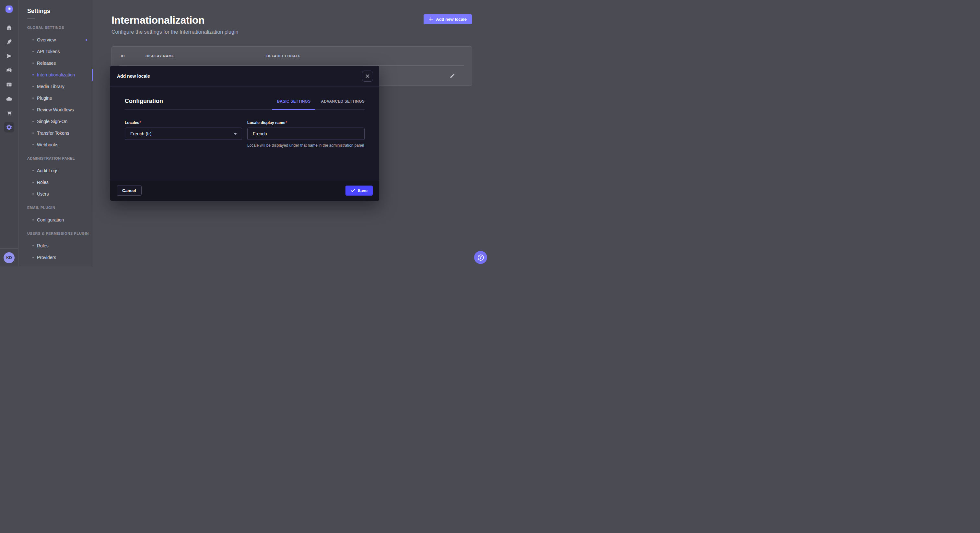 Image resolution: width=980 pixels, height=533 pixels. I want to click on column-default-locale: DEFAULT LOCALE, so click(284, 56).